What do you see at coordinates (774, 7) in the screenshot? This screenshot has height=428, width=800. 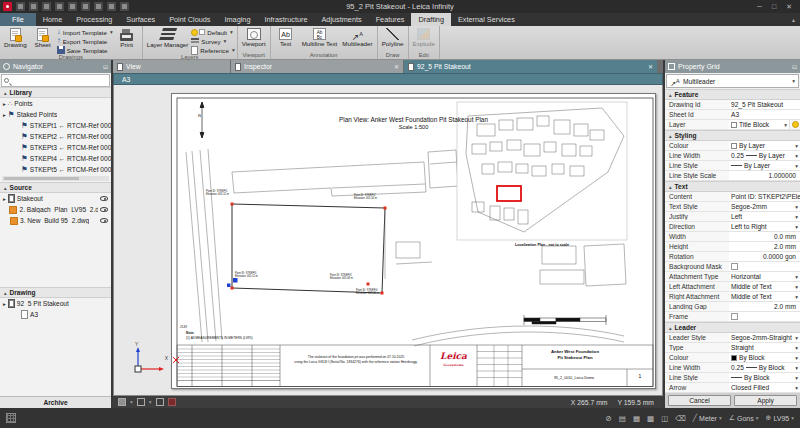 I see `maximize-icon: □` at bounding box center [774, 7].